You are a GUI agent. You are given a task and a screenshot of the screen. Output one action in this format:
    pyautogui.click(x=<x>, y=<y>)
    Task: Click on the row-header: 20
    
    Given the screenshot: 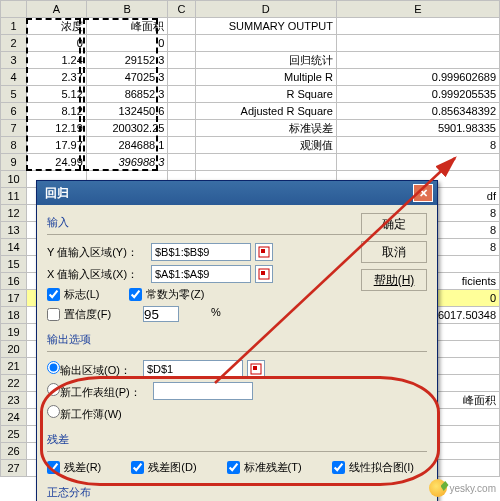 What is the action you would take?
    pyautogui.click(x=14, y=350)
    